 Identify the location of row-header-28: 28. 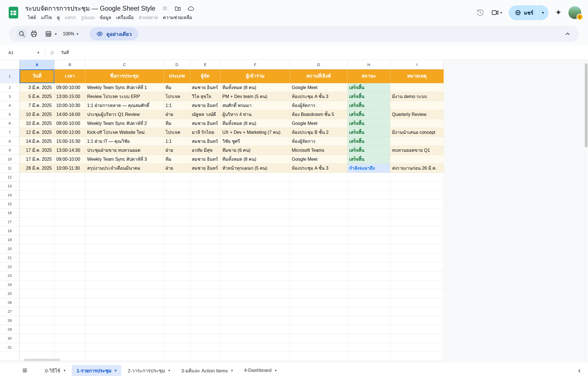
(10, 321).